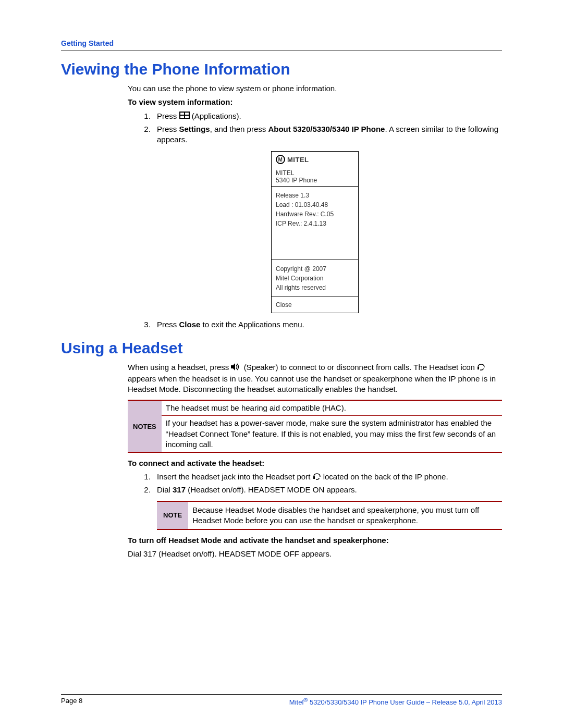 The height and width of the screenshot is (728, 563). I want to click on mitel-logo: M MITEL, so click(315, 159).